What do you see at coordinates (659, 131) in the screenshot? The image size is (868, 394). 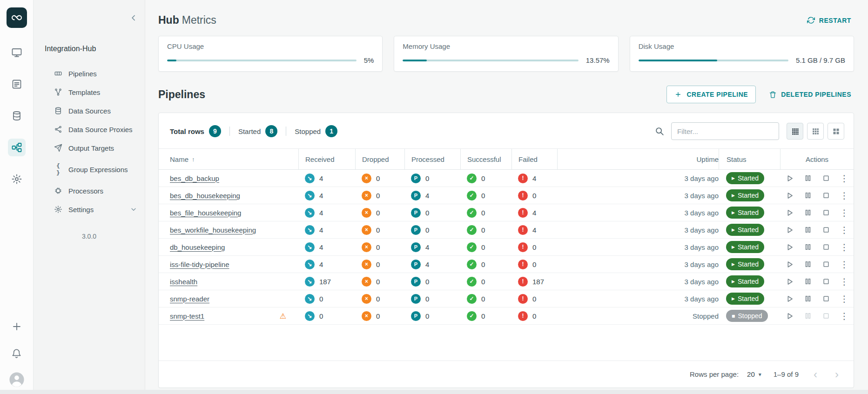 I see `search-icon` at bounding box center [659, 131].